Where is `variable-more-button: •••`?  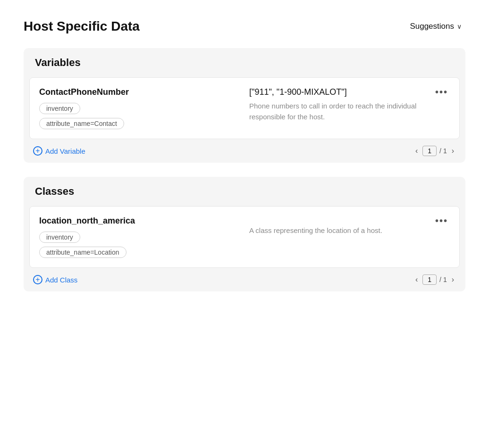
variable-more-button: ••• is located at coordinates (442, 92).